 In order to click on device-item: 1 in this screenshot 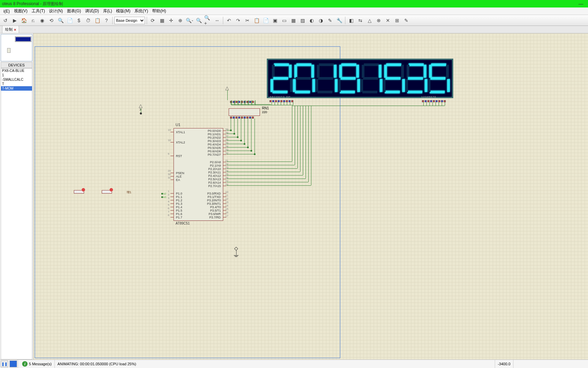, I will do `click(16, 75)`.